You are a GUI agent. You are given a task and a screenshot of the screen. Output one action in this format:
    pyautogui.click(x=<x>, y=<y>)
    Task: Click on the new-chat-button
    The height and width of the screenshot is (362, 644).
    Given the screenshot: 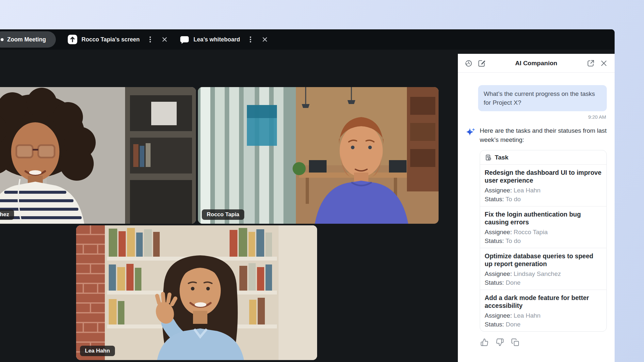 What is the action you would take?
    pyautogui.click(x=482, y=63)
    